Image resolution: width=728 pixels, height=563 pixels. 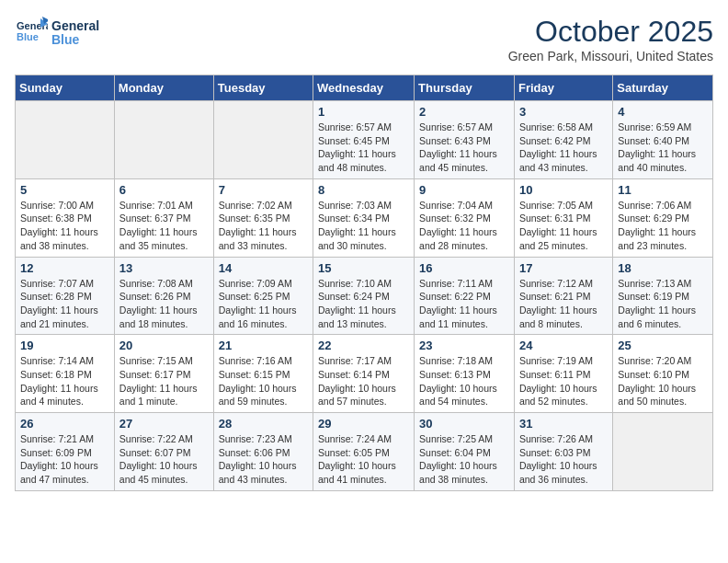 What do you see at coordinates (664, 140) in the screenshot?
I see `day-cell: 4Sunrise: 6:59 AM Sunset: 6:40 PM Daylig…` at bounding box center [664, 140].